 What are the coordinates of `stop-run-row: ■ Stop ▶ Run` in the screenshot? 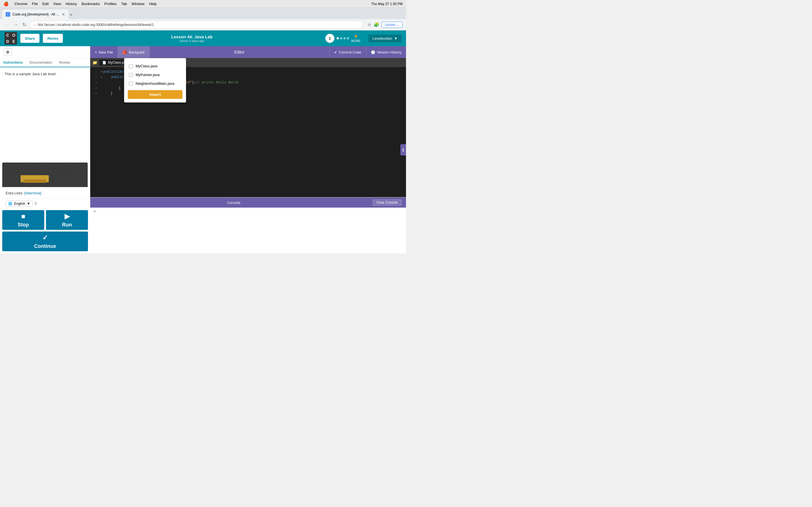 It's located at (45, 220).